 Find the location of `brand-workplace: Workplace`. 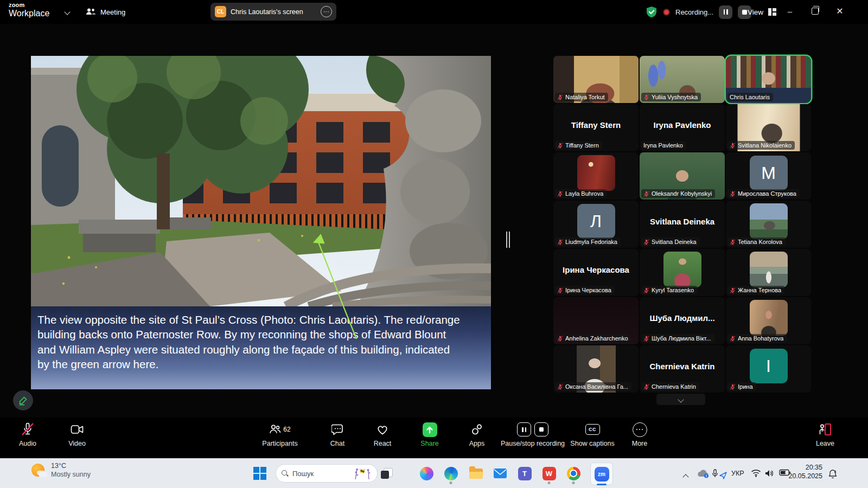

brand-workplace: Workplace is located at coordinates (29, 14).